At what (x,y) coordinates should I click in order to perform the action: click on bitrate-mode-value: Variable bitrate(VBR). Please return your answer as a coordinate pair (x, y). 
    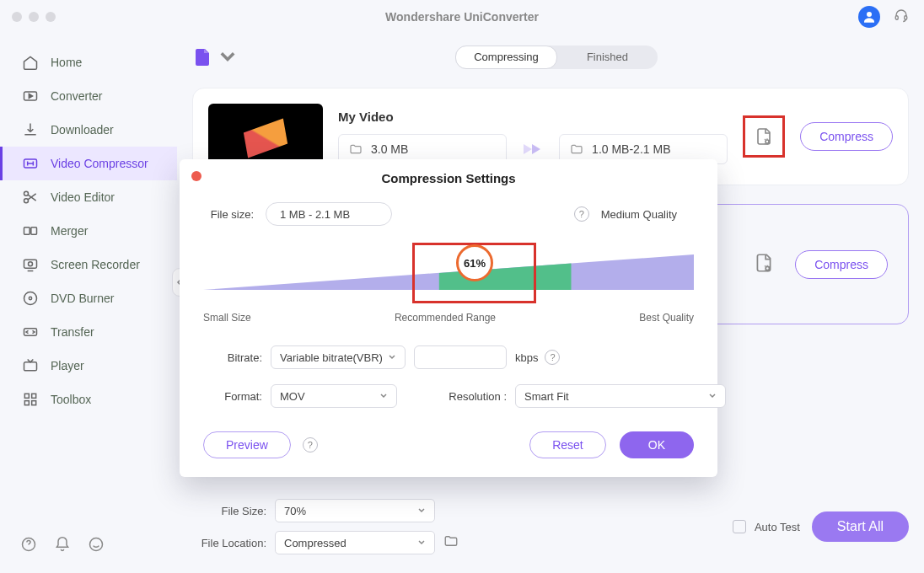
    Looking at the image, I should click on (331, 357).